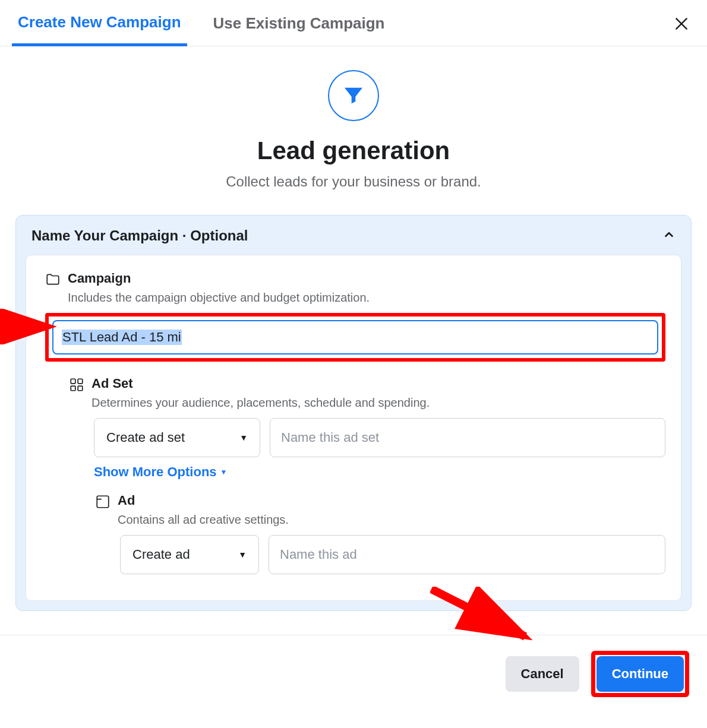  Describe the element at coordinates (156, 472) in the screenshot. I see `show-more-label: Show More Options` at that location.